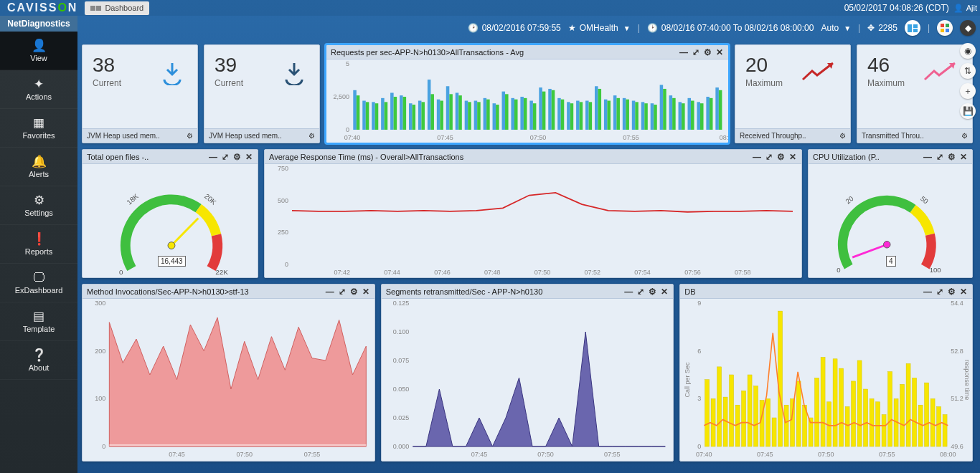 This screenshot has width=980, height=473. I want to click on layout-icon, so click(913, 28).